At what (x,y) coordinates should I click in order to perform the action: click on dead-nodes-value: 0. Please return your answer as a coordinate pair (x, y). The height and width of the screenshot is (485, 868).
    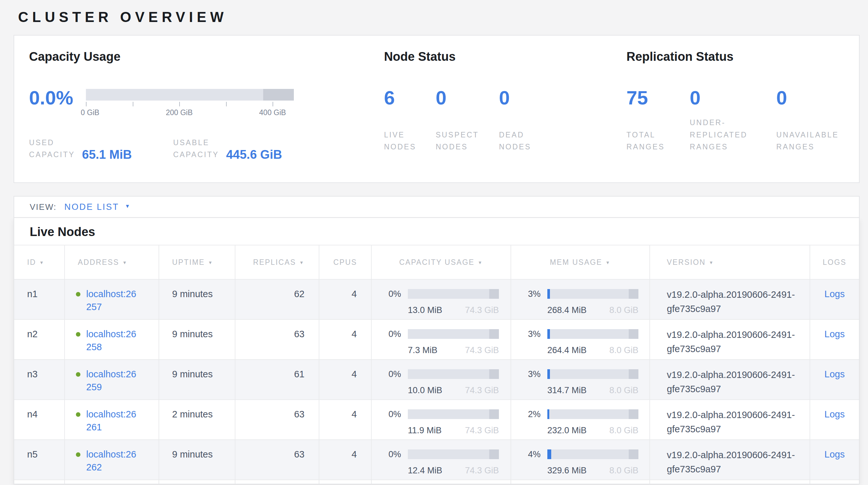
    Looking at the image, I should click on (527, 98).